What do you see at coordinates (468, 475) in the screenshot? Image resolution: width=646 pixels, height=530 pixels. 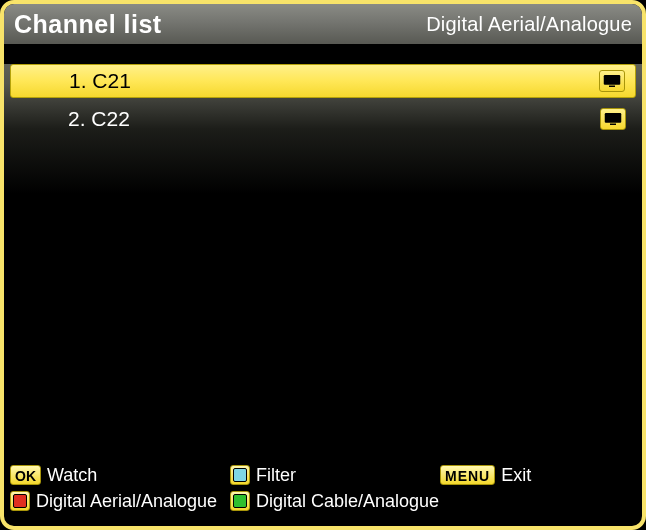 I see `menu-key-icon: MENU` at bounding box center [468, 475].